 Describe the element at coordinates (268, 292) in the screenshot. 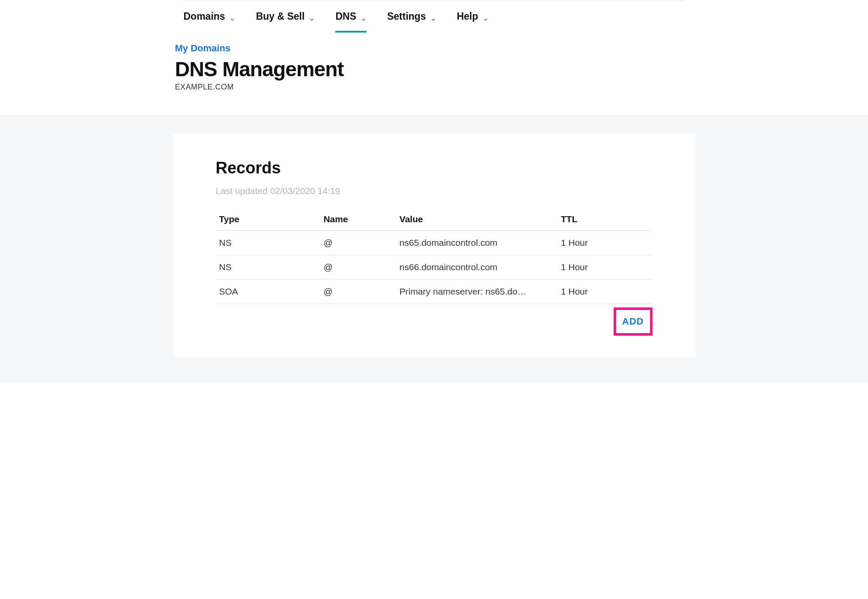

I see `cell-type: SOA` at that location.